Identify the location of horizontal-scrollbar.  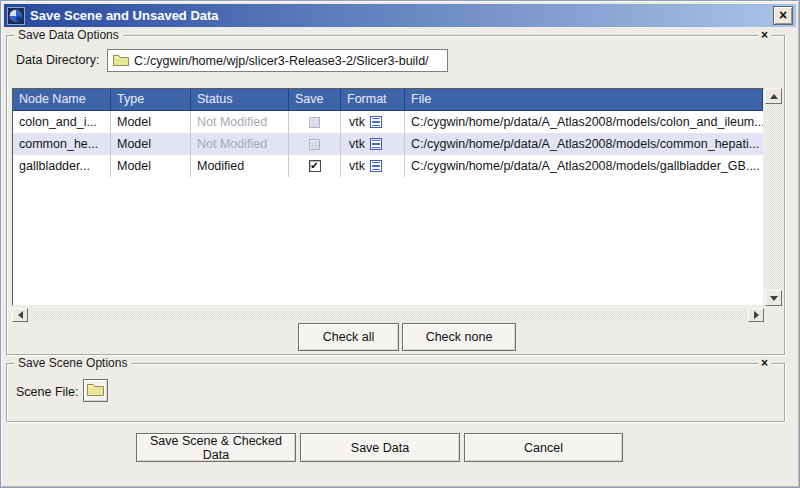
(388, 315).